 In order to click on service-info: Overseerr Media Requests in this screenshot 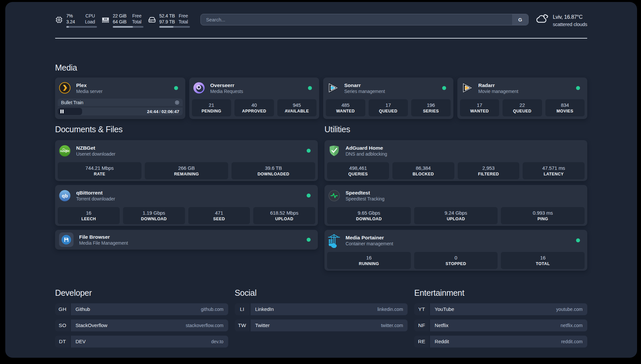, I will do `click(227, 88)`.